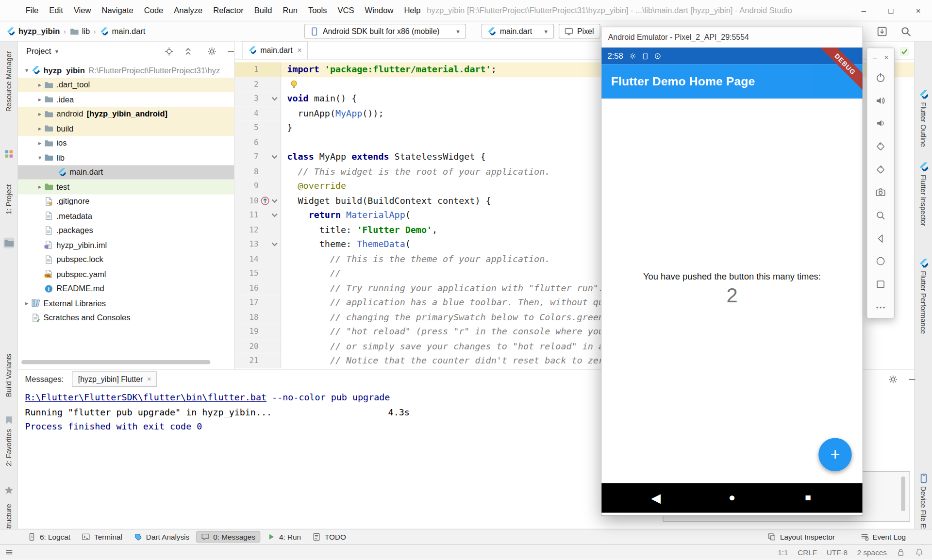 The width and height of the screenshot is (932, 560). I want to click on emulator-power-button, so click(881, 78).